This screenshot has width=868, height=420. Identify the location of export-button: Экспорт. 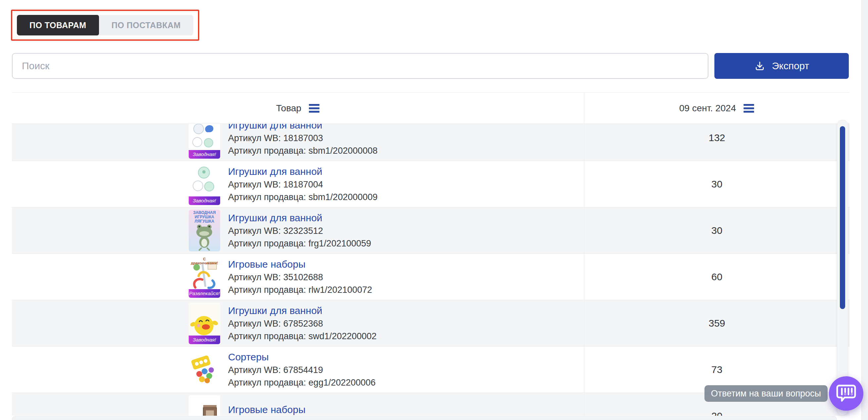
(782, 66).